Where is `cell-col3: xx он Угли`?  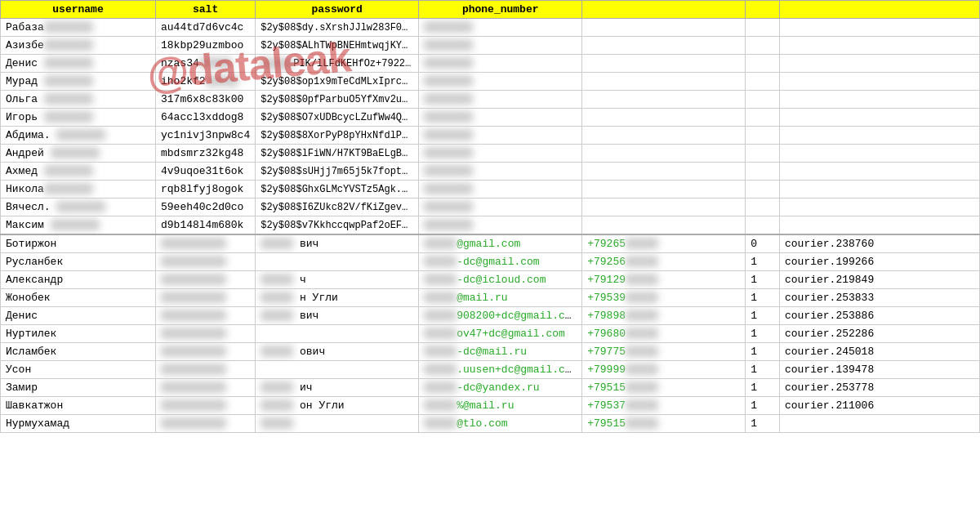 cell-col3: xx он Угли is located at coordinates (337, 406).